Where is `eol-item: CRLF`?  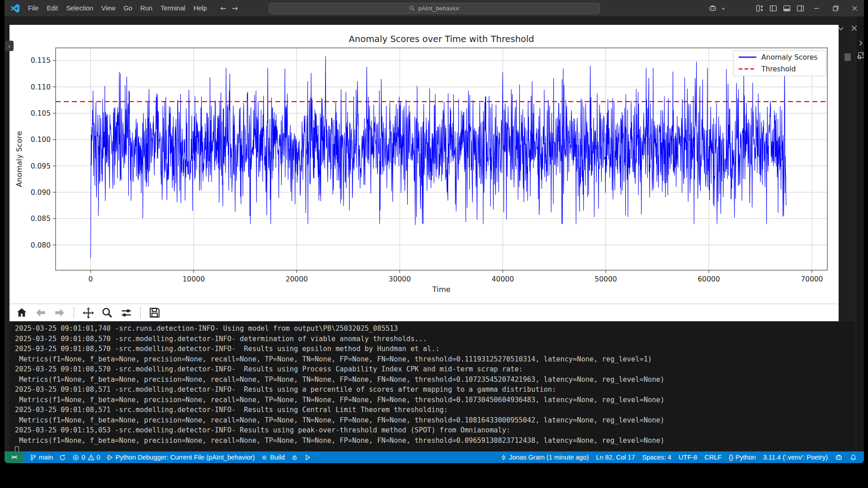
eol-item: CRLF is located at coordinates (713, 457).